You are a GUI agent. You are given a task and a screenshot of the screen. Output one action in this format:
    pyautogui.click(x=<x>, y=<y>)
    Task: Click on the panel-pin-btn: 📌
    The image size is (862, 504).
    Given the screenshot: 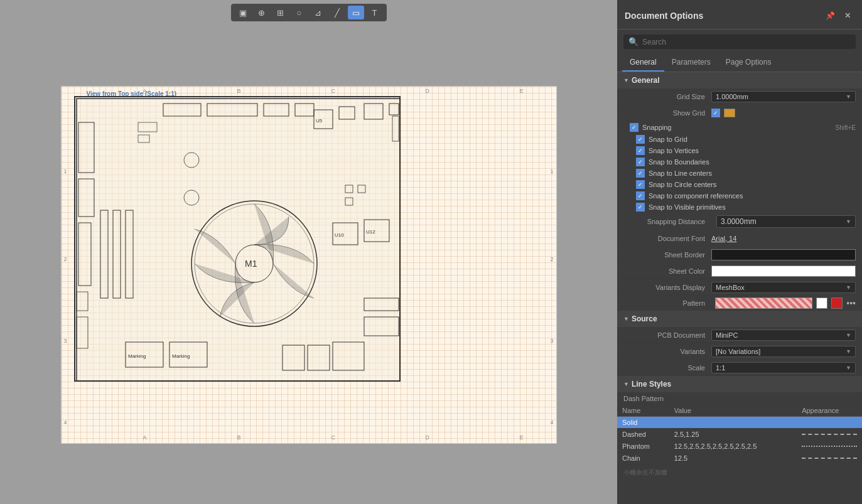 What is the action you would take?
    pyautogui.click(x=830, y=16)
    